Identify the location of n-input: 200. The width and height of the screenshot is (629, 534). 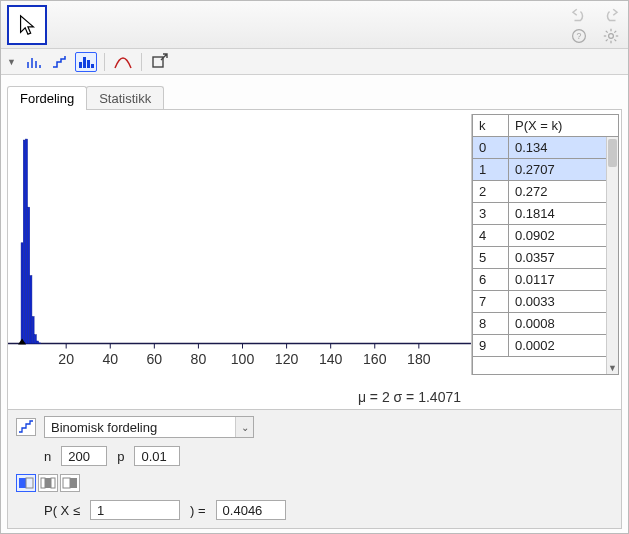
(84, 456).